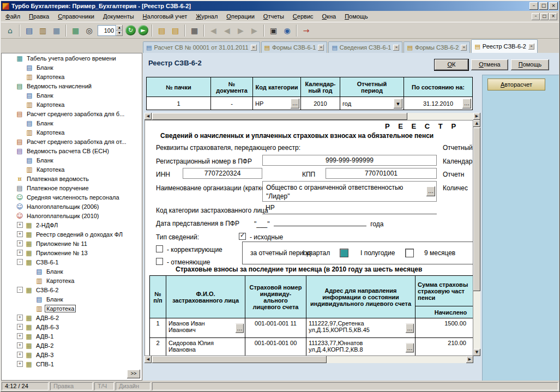  What do you see at coordinates (72, 336) in the screenshot?
I see `tree-item: +▦АДВ-1` at bounding box center [72, 336].